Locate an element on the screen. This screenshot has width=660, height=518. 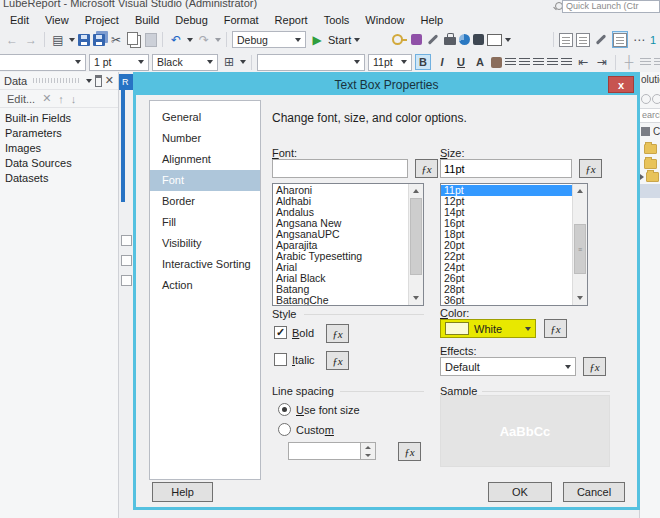
font-input is located at coordinates (340, 168).